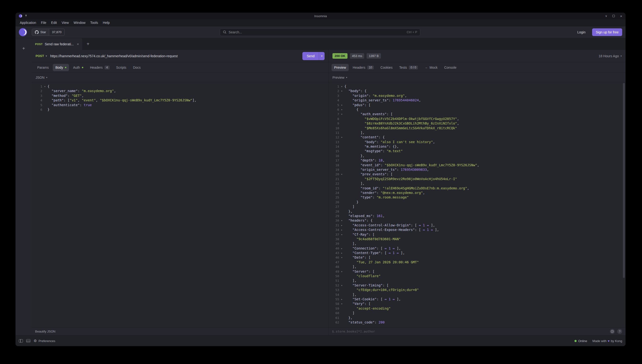 The image size is (642, 364). I want to click on code-text: "status_code": 200, so click(365, 322).